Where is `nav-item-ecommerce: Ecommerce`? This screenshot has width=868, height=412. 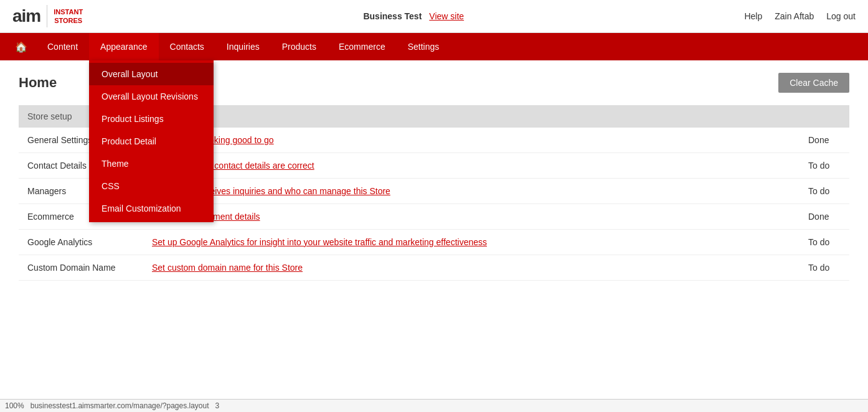 nav-item-ecommerce: Ecommerce is located at coordinates (362, 47).